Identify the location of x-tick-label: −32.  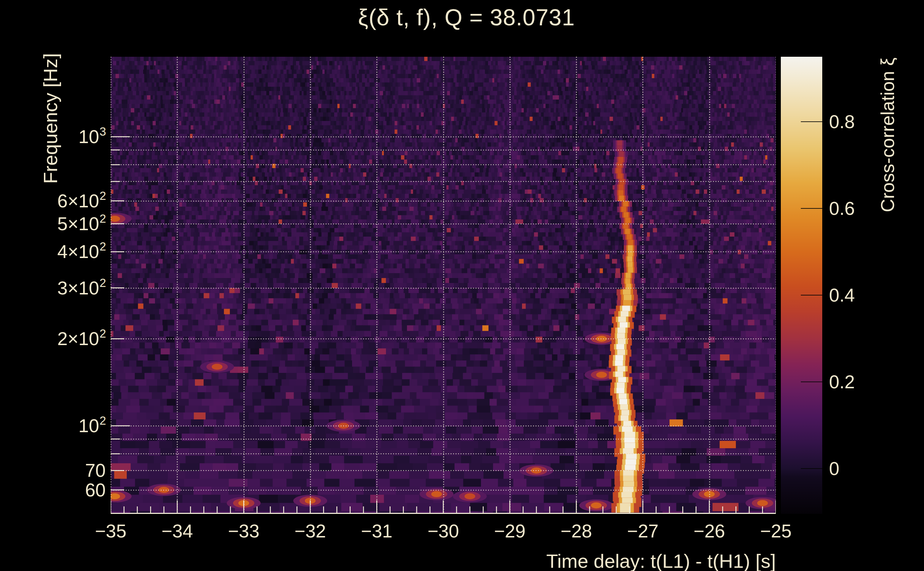
(310, 531).